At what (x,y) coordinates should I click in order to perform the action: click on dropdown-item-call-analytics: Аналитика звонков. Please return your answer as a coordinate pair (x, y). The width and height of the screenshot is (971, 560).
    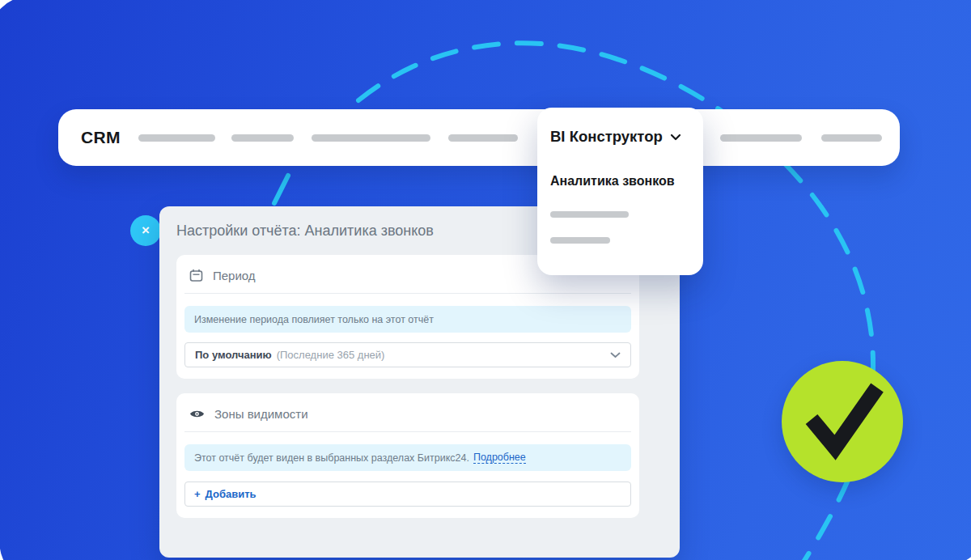
    Looking at the image, I should click on (620, 181).